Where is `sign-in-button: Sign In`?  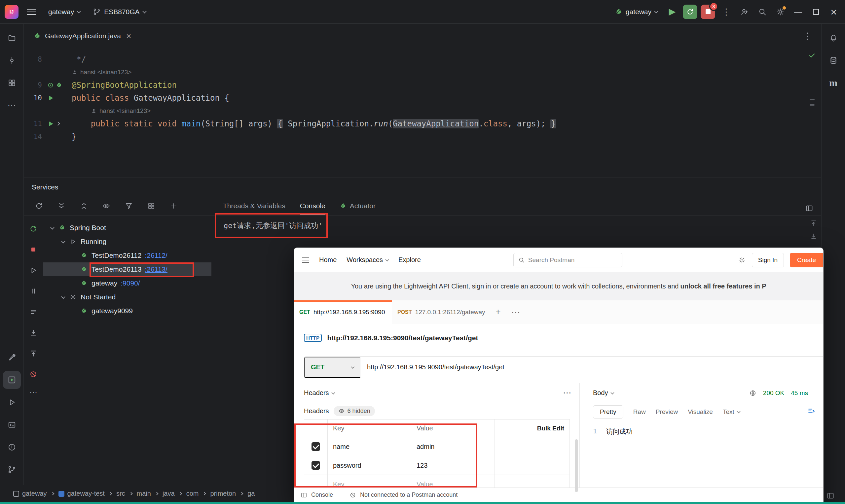 sign-in-button: Sign In is located at coordinates (768, 260).